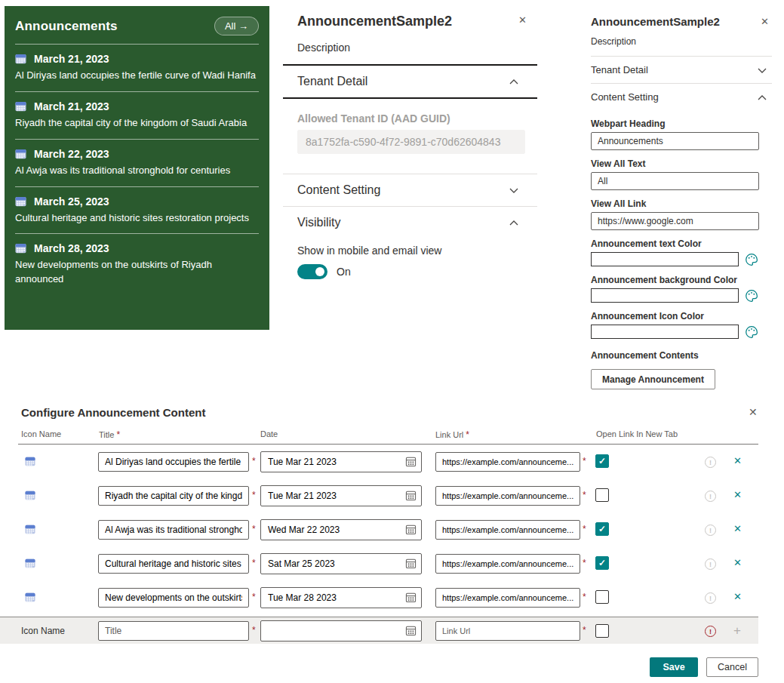 This screenshot has width=784, height=683. I want to click on field-label: Announcement background Color, so click(681, 280).